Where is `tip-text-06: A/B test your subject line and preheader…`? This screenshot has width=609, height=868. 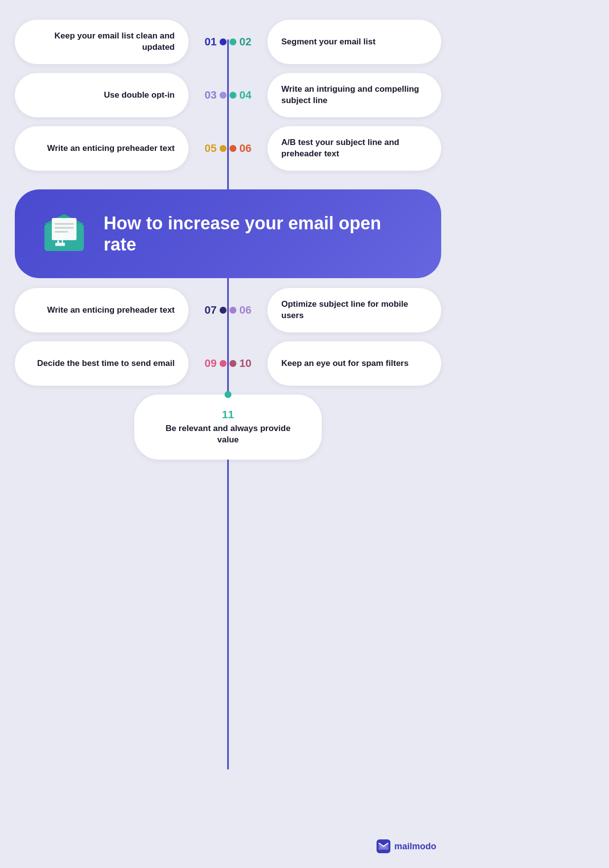
tip-text-06: A/B test your subject line and preheader… is located at coordinates (354, 148).